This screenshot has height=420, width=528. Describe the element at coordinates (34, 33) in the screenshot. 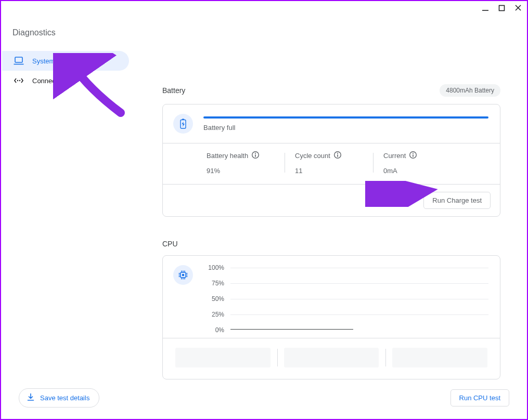

I see `page-title: Diagnostics` at that location.